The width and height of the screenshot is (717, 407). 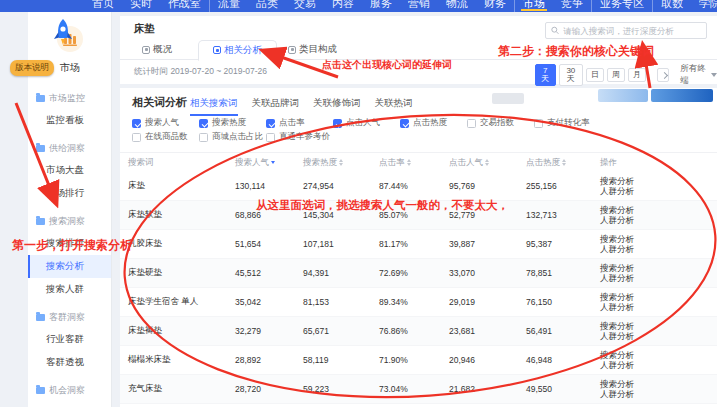 I want to click on table-row: 充气床垫 28,720 59,223 73.04% 21,682 49,550 …, so click(x=418, y=390).